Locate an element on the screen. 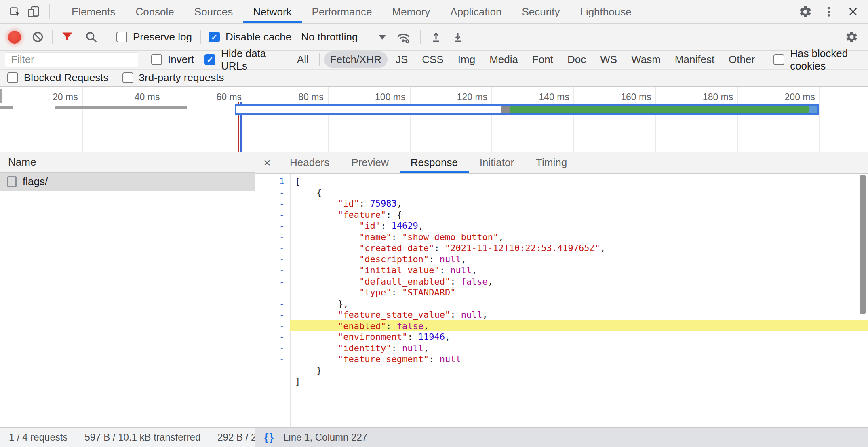 The image size is (868, 447). export-har-button is located at coordinates (458, 37).